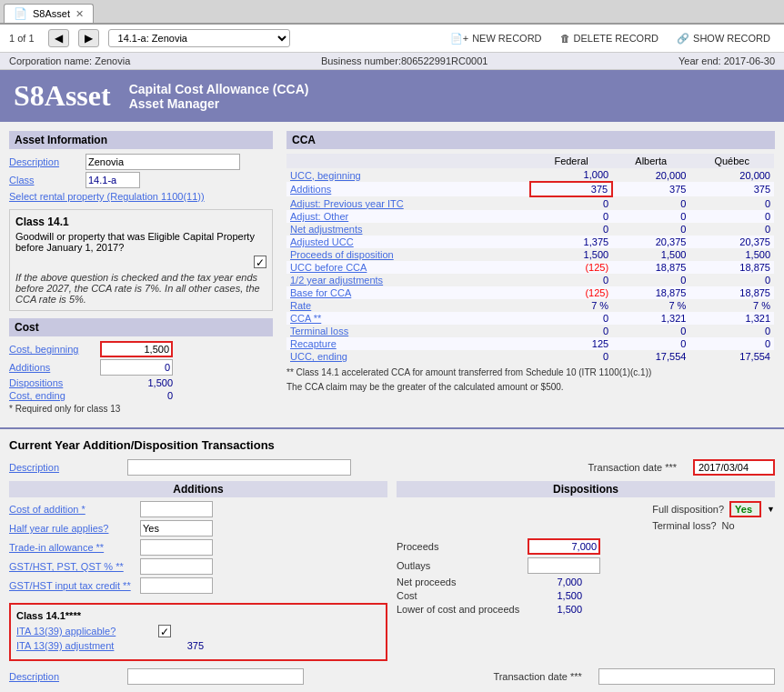  What do you see at coordinates (586, 609) in the screenshot?
I see `disp-lower-row: Lower of cost and proceeds 1,500` at bounding box center [586, 609].